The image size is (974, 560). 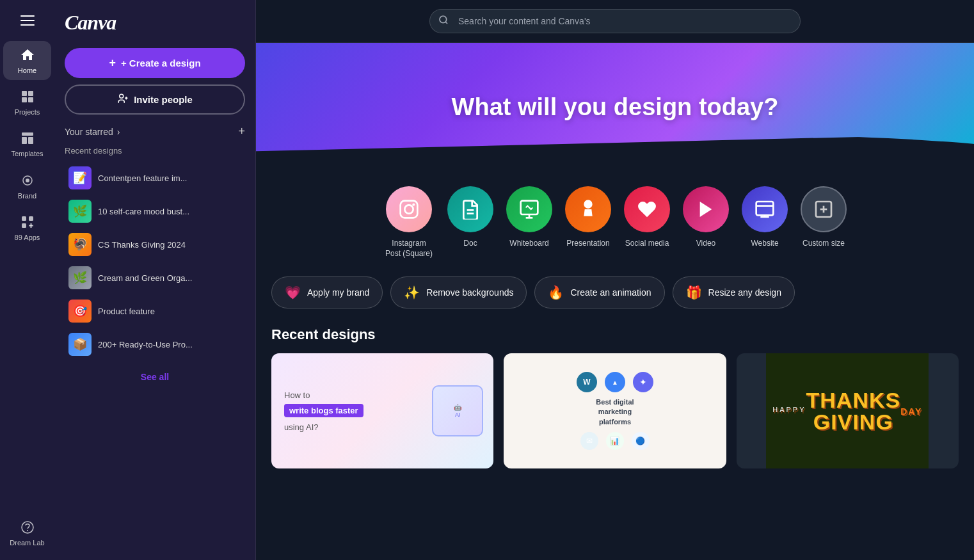 What do you see at coordinates (706, 209) in the screenshot?
I see `video-icon` at bounding box center [706, 209].